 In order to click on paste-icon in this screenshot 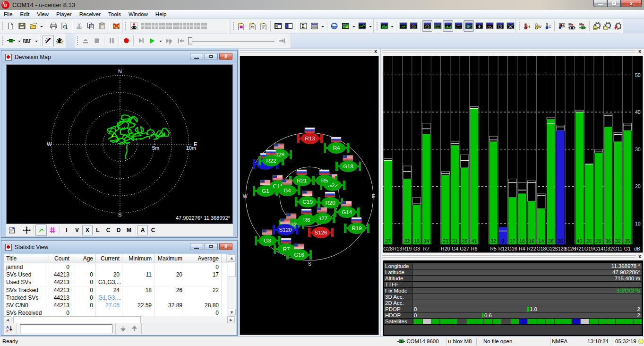, I will do `click(102, 26)`.